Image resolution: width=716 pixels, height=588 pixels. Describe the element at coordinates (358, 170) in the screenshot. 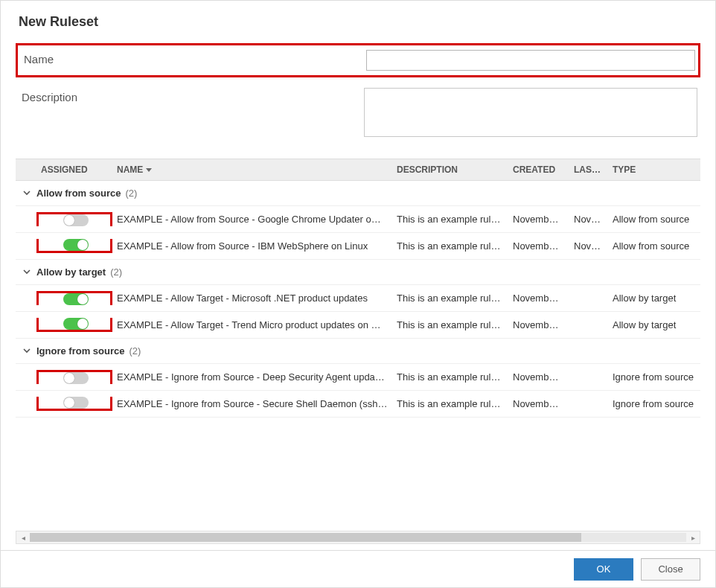

I see `table-header: ASSIGNED NAME DESCRIPTION CREATED LAS… T…` at that location.